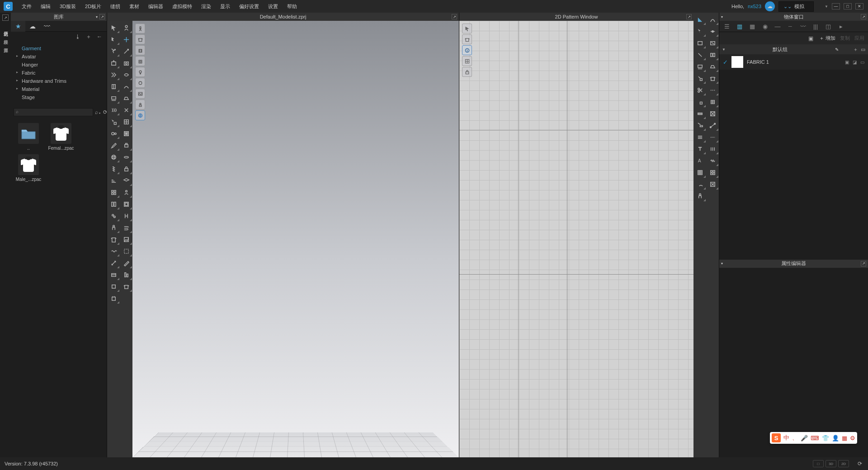  I want to click on tool2d-grid, so click(700, 172).